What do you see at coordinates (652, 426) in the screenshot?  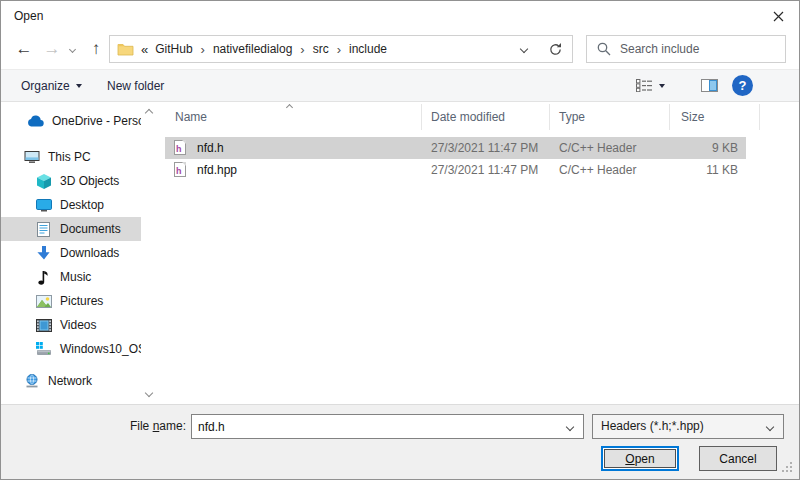 I see `file-type-value: Headers (*.h;*.hpp)` at bounding box center [652, 426].